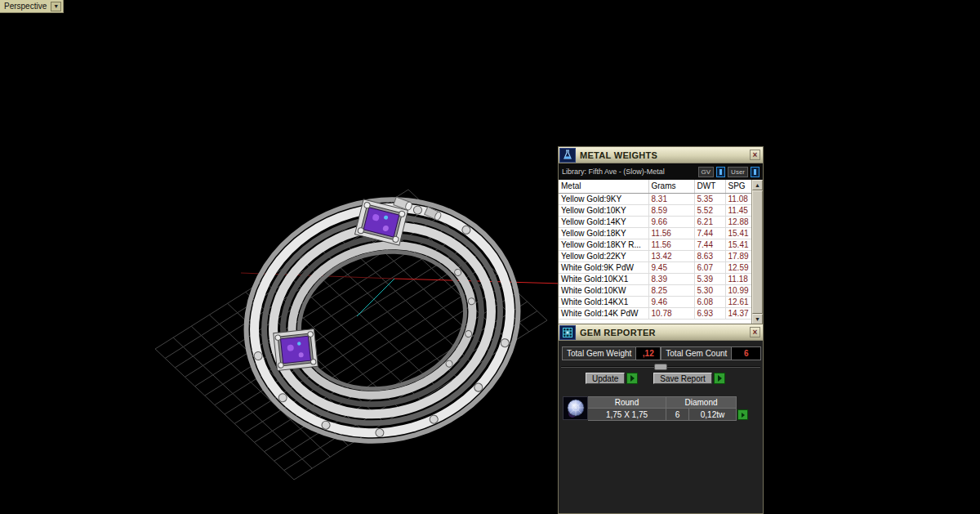 The width and height of the screenshot is (980, 514). What do you see at coordinates (758, 185) in the screenshot?
I see `scroll-up-icon: ▲` at bounding box center [758, 185].